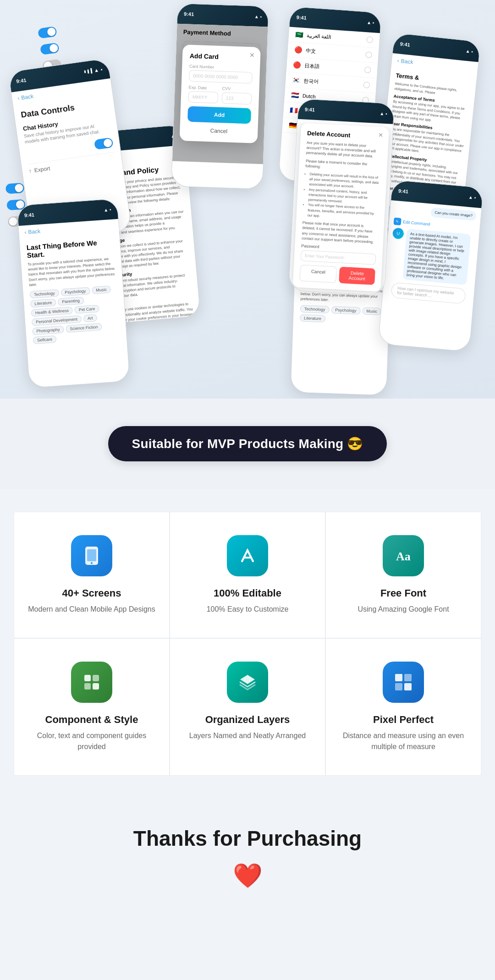 The image size is (495, 980). Describe the element at coordinates (313, 318) in the screenshot. I see `tag-lit-2: Literature` at that location.